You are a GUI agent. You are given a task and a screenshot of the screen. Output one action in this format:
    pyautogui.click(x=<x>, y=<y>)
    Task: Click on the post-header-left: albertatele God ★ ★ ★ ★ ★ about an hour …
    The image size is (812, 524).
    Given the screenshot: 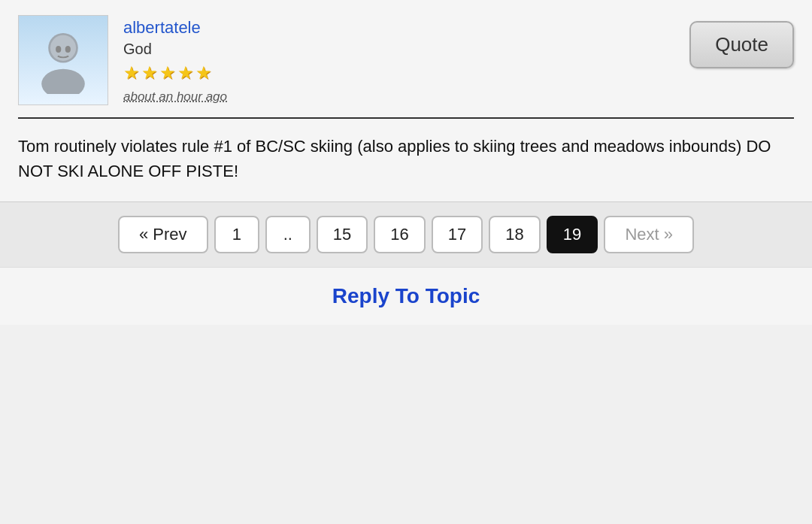 What is the action you would take?
    pyautogui.click(x=123, y=60)
    